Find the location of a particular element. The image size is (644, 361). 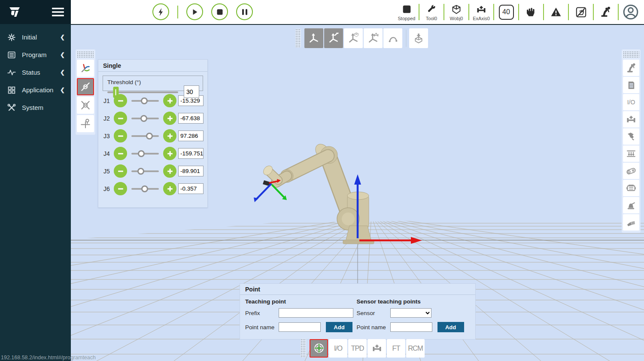

point-name-input is located at coordinates (300, 327).